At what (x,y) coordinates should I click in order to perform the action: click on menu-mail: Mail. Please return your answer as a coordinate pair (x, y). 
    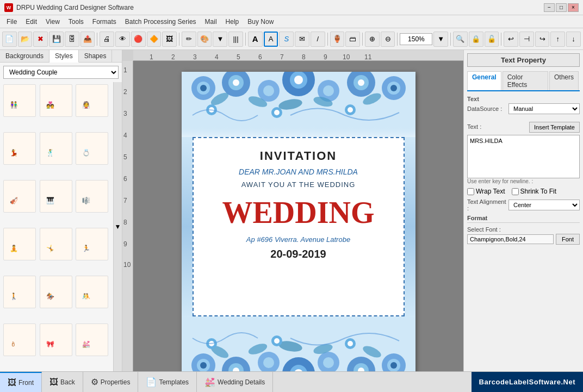
    Looking at the image, I should click on (211, 22).